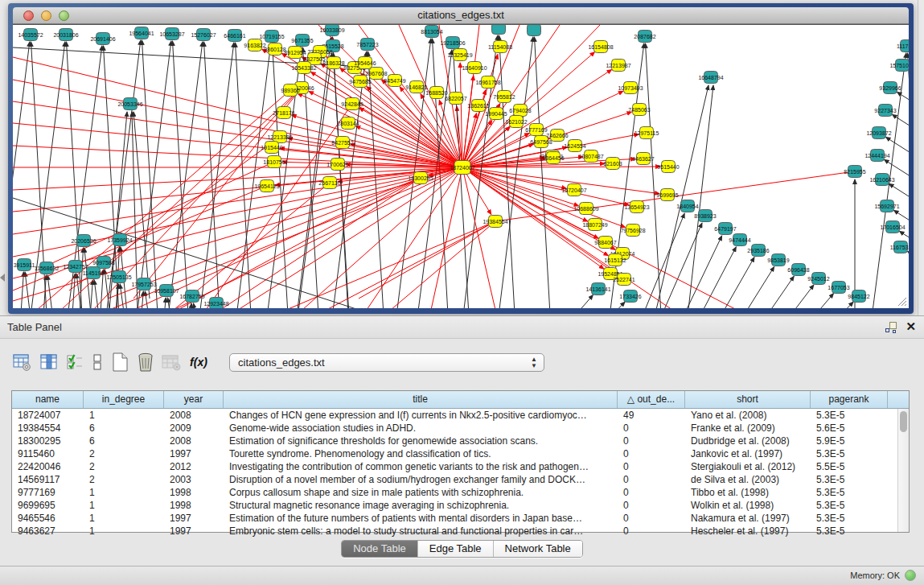  What do you see at coordinates (899, 66) in the screenshot?
I see `paper-node-teal: 15751074` at bounding box center [899, 66].